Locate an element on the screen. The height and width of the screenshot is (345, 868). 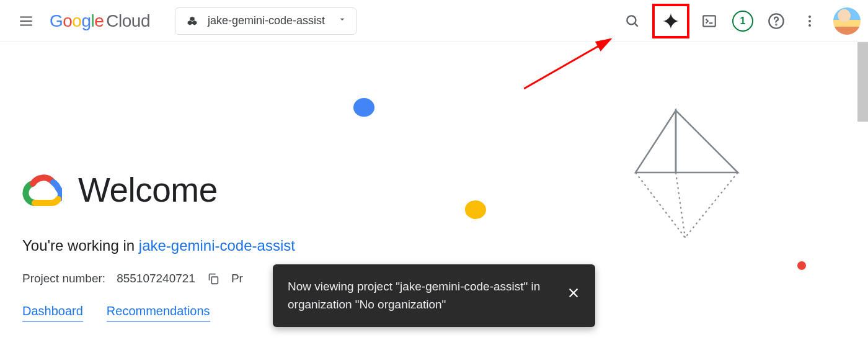
account-avatar is located at coordinates (847, 21).